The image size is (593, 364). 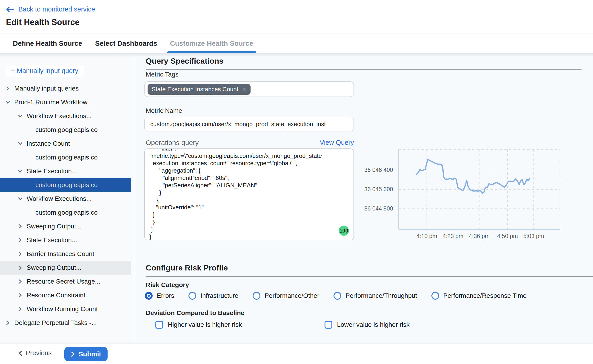 What do you see at coordinates (378, 170) in the screenshot?
I see `y-tick-label: 36 046 400` at bounding box center [378, 170].